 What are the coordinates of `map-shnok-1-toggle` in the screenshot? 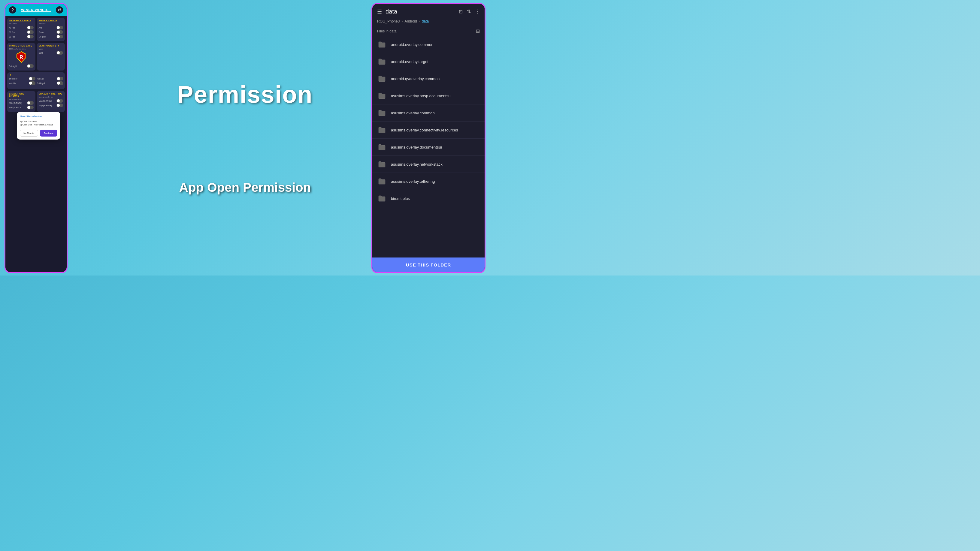 It's located at (30, 107).